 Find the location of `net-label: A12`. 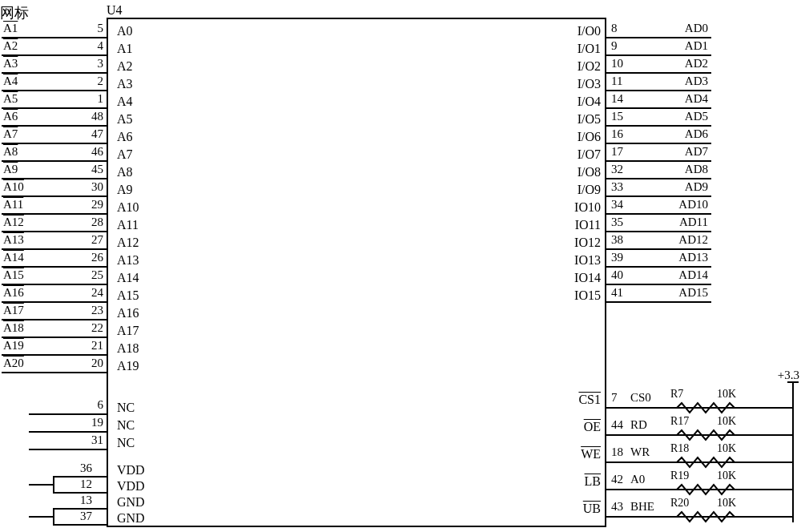

net-label: A12 is located at coordinates (14, 223).